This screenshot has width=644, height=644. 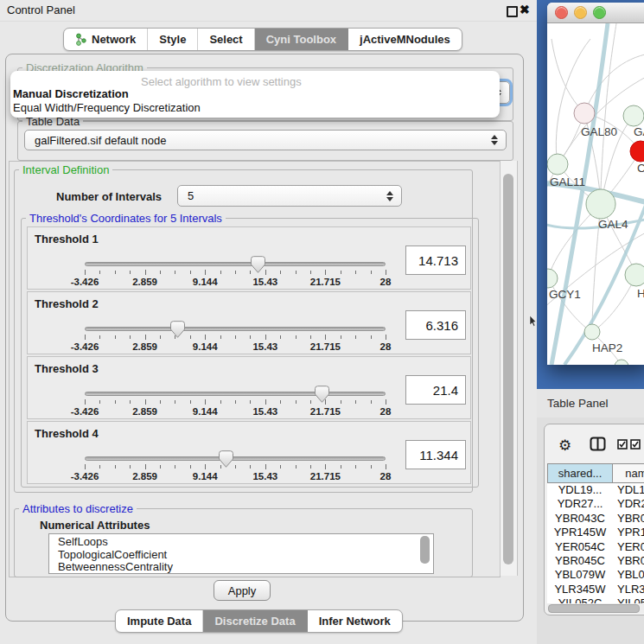 What do you see at coordinates (301, 40) in the screenshot?
I see `tab-label: Cyni Toolbox` at bounding box center [301, 40].